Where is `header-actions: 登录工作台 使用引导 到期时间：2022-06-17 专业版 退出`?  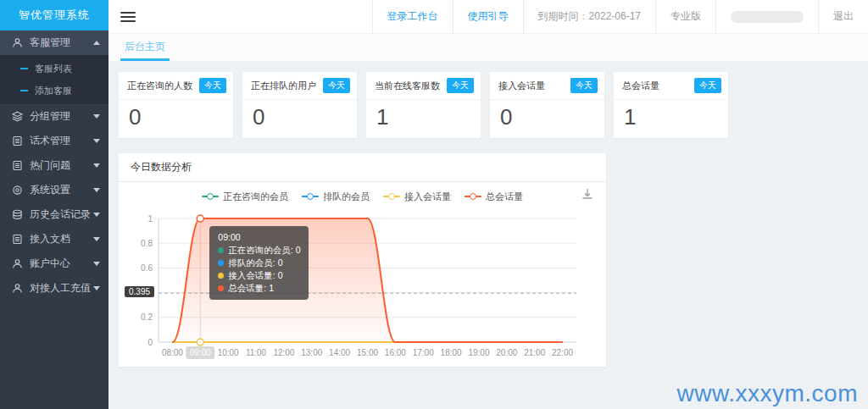
header-actions: 登录工作台 使用引导 到期时间：2022-06-17 专业版 退出 is located at coordinates (620, 17).